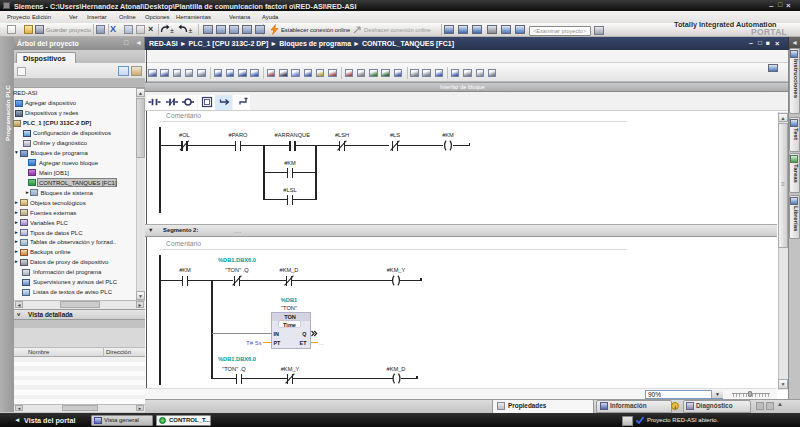 This screenshot has width=800, height=427. What do you see at coordinates (276, 334) in the screenshot?
I see `svg-text: IN` at bounding box center [276, 334].